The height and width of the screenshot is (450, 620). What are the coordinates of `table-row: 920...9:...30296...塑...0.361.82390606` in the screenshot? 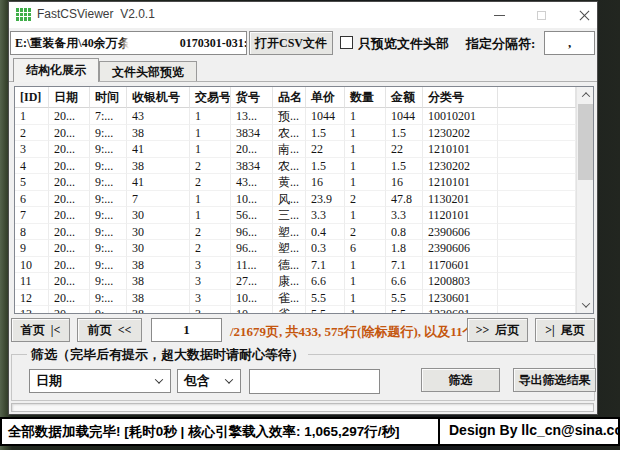 It's located at (296, 248).